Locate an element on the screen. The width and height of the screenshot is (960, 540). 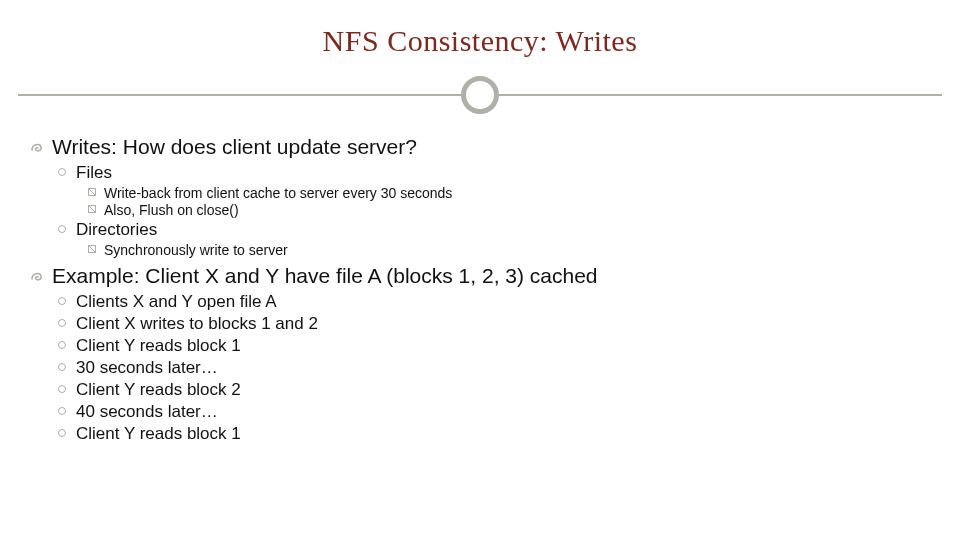
sub-bullet-files-text: Files is located at coordinates (94, 172).